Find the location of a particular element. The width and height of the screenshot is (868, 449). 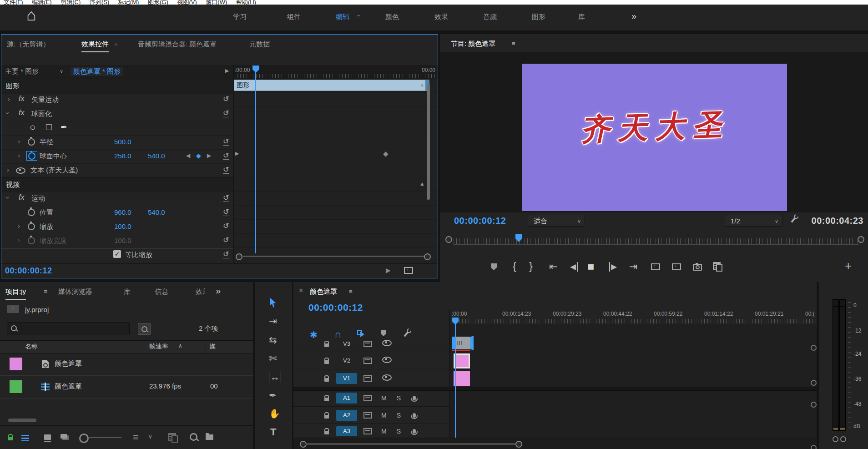

workspace-tab-learn: 学习 is located at coordinates (240, 17).